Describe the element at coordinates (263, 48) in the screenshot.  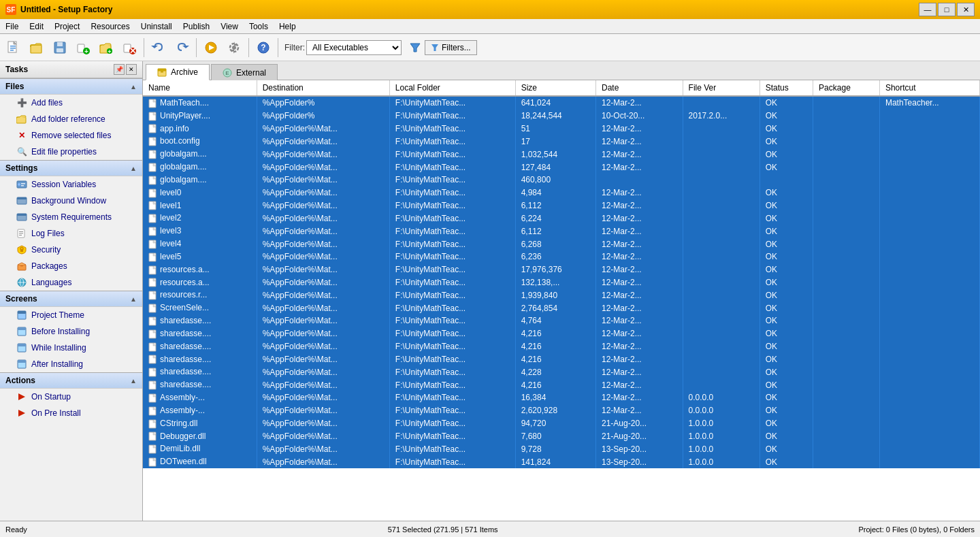
I see `help-button: ?` at that location.